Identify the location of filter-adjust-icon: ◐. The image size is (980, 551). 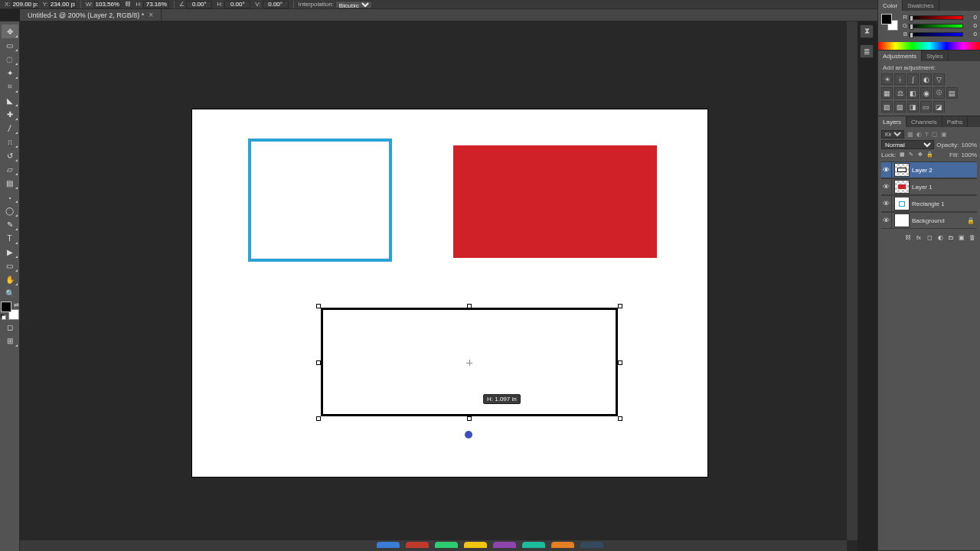
(919, 135).